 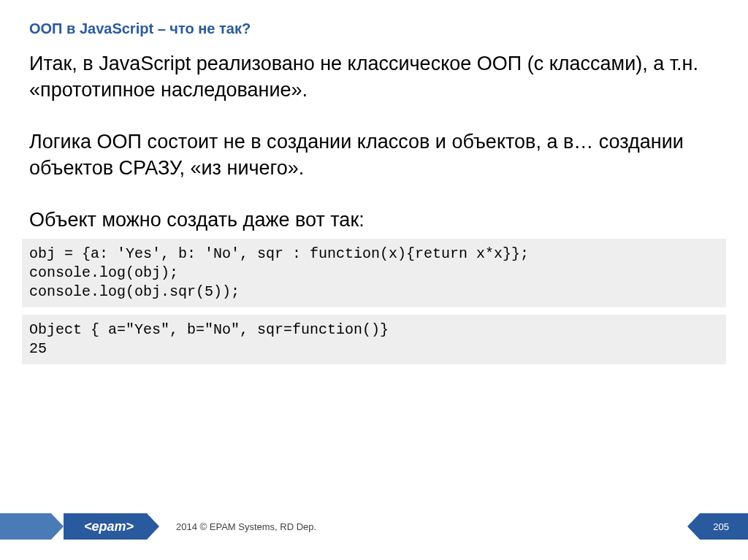 What do you see at coordinates (724, 526) in the screenshot?
I see `page-number: 205` at bounding box center [724, 526].